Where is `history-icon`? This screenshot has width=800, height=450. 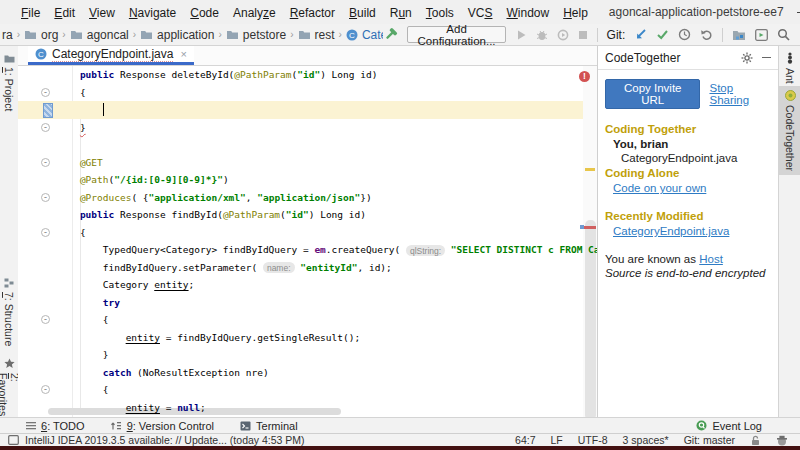
history-icon is located at coordinates (684, 34).